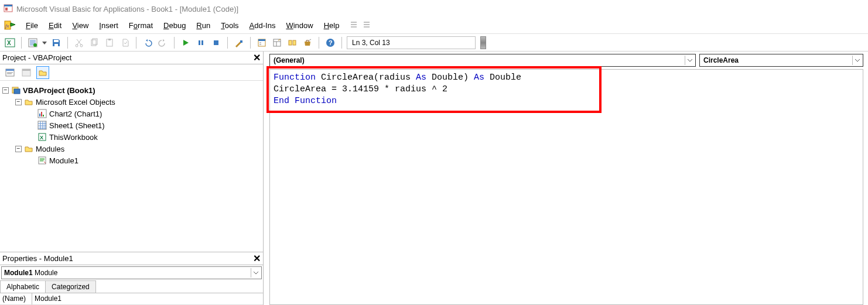  Describe the element at coordinates (332, 26) in the screenshot. I see `menu-help: Help` at that location.